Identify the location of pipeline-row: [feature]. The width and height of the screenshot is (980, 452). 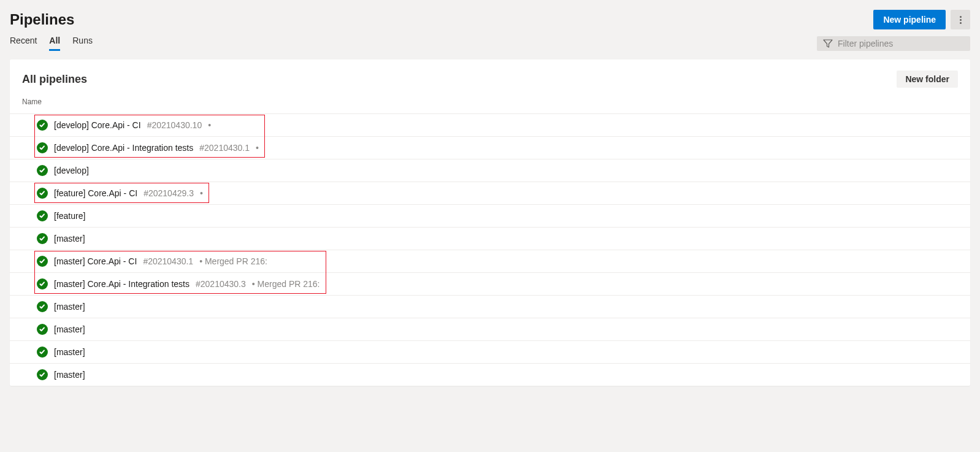
(490, 216).